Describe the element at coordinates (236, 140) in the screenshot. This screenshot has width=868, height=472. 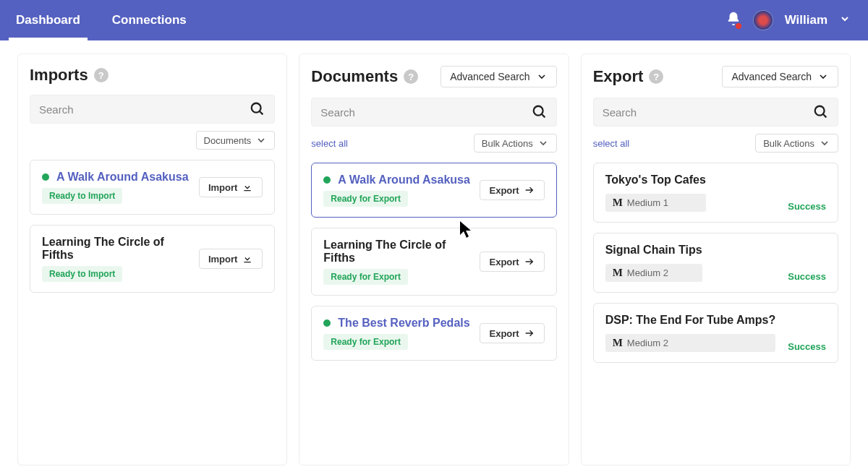
I see `imports-filter-dropdown: Documents` at that location.